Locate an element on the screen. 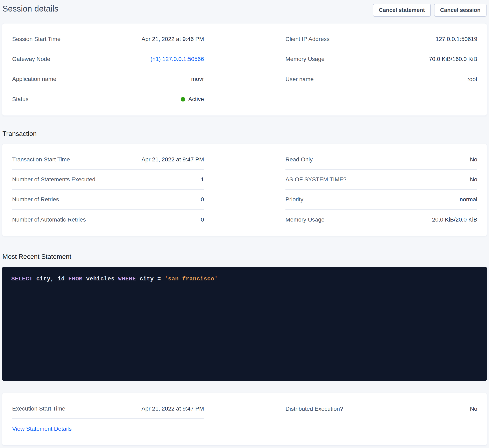 The image size is (489, 448). gateway-node-link: (n1) 127.0.0.1:50566 is located at coordinates (177, 59).